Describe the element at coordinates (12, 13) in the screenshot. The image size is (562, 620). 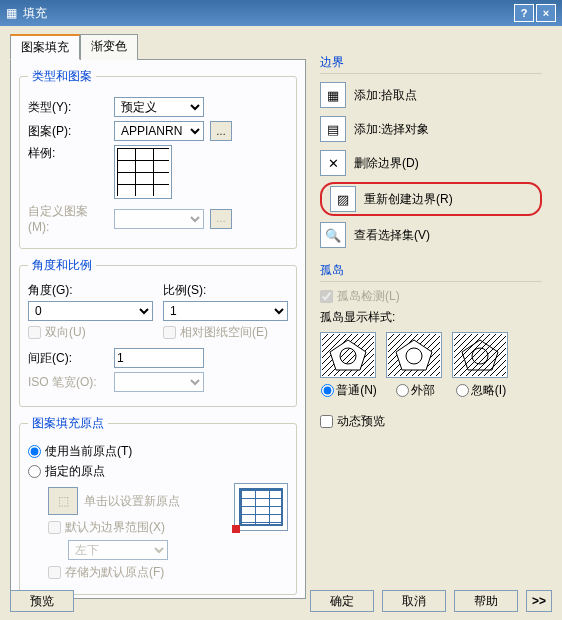
I see `app-icon: ▦` at that location.